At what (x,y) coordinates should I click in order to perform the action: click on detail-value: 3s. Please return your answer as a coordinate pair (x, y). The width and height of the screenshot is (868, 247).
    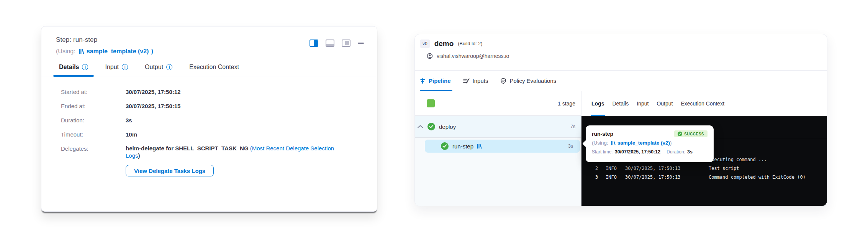
    Looking at the image, I should click on (232, 120).